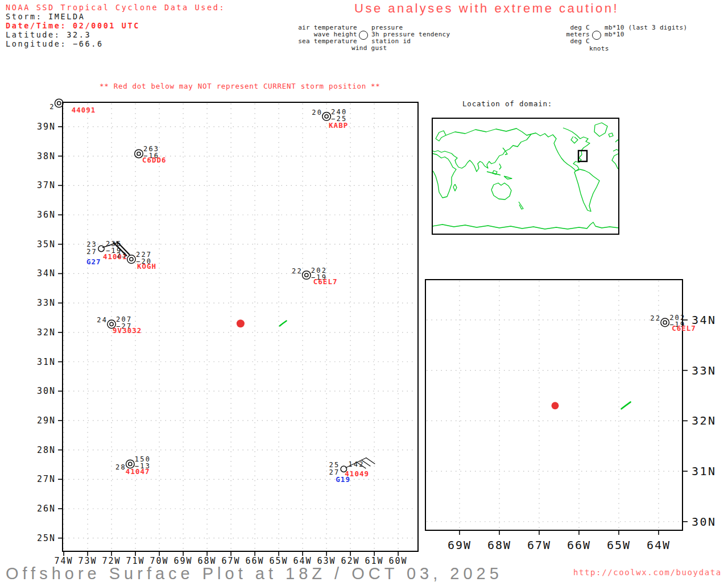 Image resolution: width=728 pixels, height=582 pixels. I want to click on svg-text: 67W, so click(539, 545).